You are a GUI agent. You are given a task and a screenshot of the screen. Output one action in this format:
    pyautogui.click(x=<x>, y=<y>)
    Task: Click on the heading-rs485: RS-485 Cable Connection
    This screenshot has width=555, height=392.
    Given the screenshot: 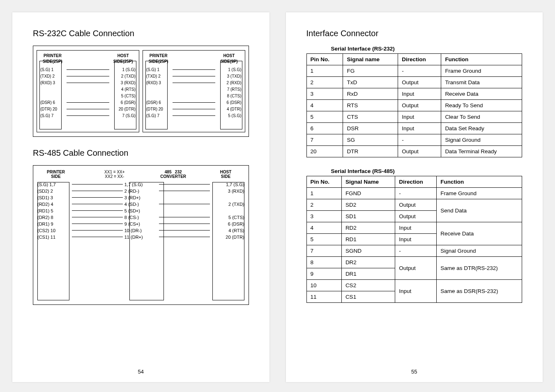 What is the action you would take?
    pyautogui.click(x=141, y=153)
    